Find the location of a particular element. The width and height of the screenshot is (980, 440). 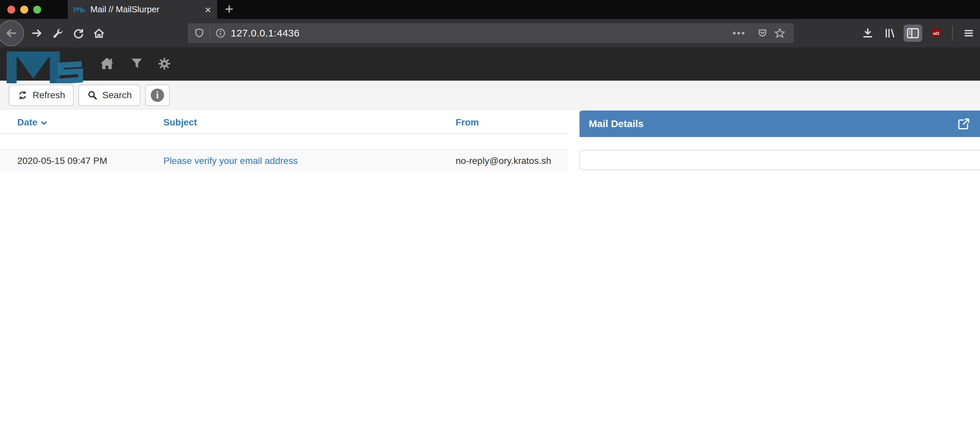

mail-row: 2020-05-15 09:47 PM Please verify your e… is located at coordinates (284, 161).